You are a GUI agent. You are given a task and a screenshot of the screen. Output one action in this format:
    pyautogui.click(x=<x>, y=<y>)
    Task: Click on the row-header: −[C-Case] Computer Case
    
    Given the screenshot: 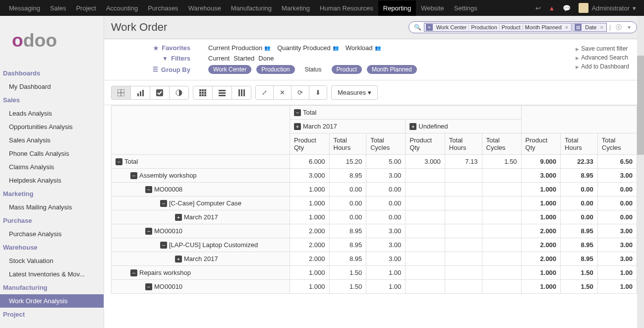 What is the action you would take?
    pyautogui.click(x=201, y=203)
    